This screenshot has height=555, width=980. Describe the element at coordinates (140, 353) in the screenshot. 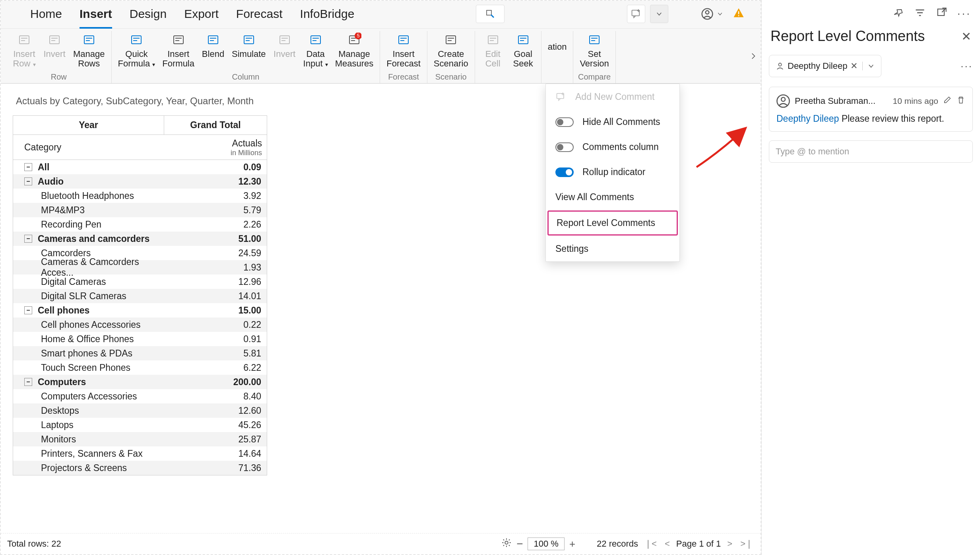

I see `subcategory-row: Smart phones & PDAs5.81` at that location.